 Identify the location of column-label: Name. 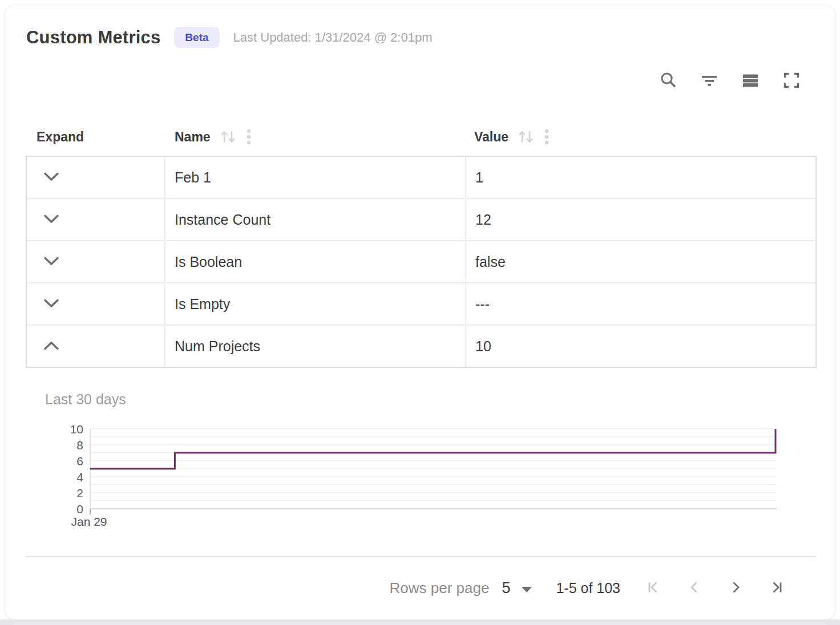
(193, 137).